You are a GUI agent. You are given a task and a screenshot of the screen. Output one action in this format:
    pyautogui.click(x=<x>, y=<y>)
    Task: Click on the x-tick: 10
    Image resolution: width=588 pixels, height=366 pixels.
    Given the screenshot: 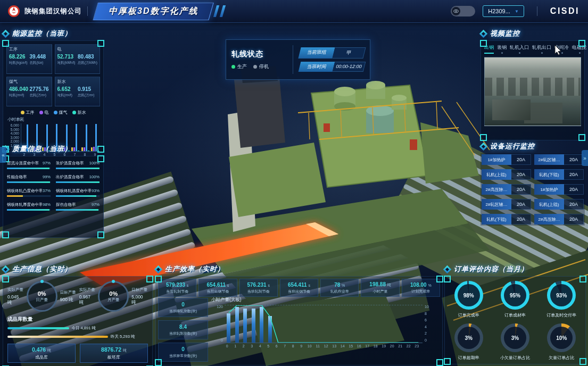 What is the action you would take?
    pyautogui.click(x=310, y=346)
    